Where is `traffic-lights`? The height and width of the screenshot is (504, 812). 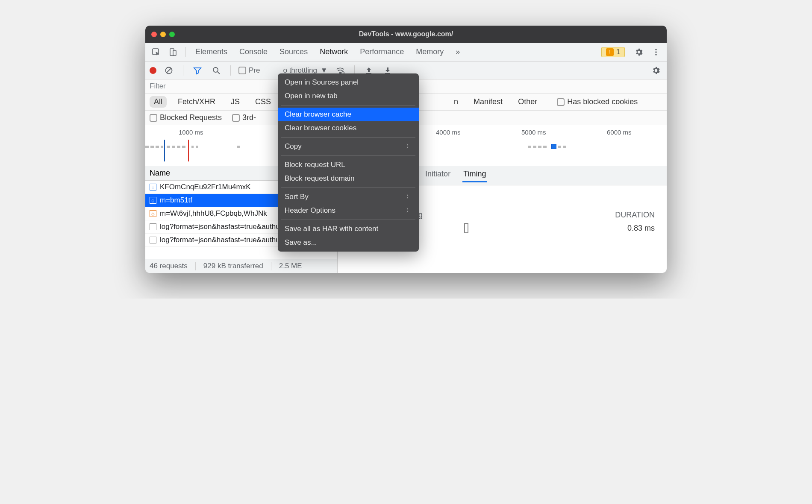 traffic-lights is located at coordinates (163, 34).